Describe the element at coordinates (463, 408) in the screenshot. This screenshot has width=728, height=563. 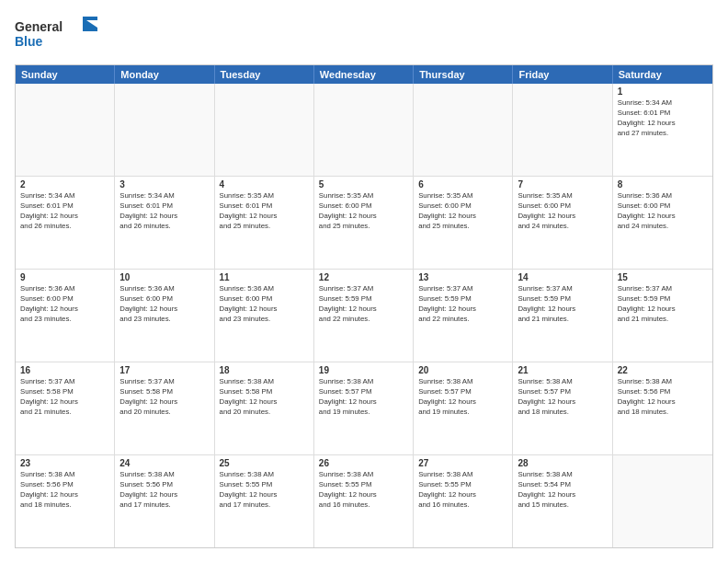
I see `day-20: 20Sunrise: 5:38 AM Sunset: 5:57 PM Dayli…` at that location.